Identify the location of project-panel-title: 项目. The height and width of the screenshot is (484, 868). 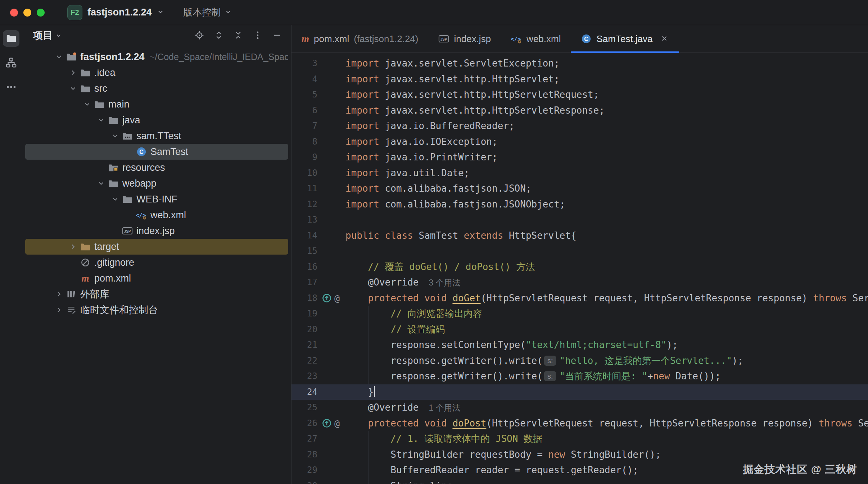
(48, 36).